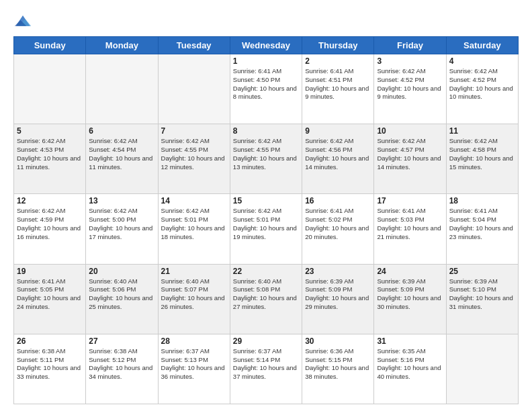 This screenshot has width=532, height=411. I want to click on calendar-cell: 8Sunrise: 6:42 AM Sunset: 4:55 PM Daylig…, so click(266, 159).